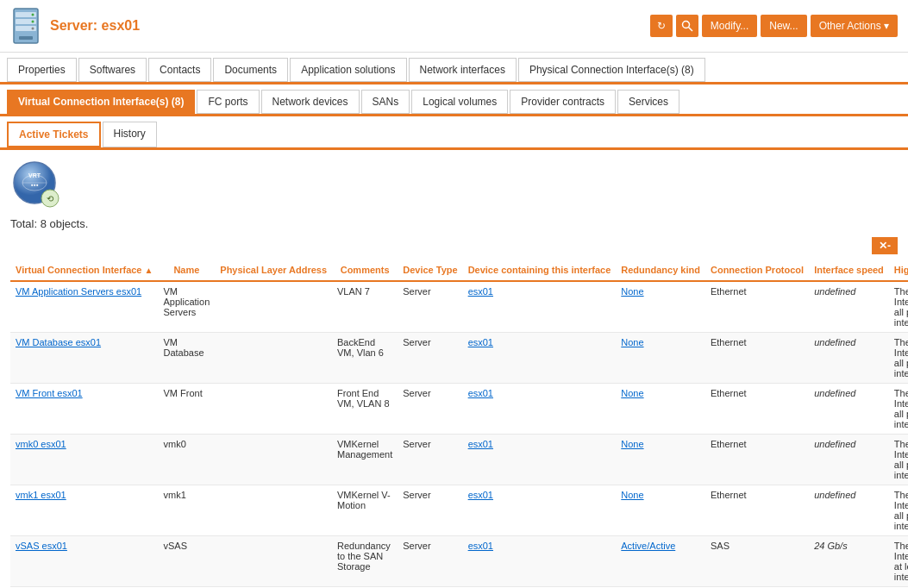 The width and height of the screenshot is (908, 588). I want to click on search-icon, so click(687, 26).